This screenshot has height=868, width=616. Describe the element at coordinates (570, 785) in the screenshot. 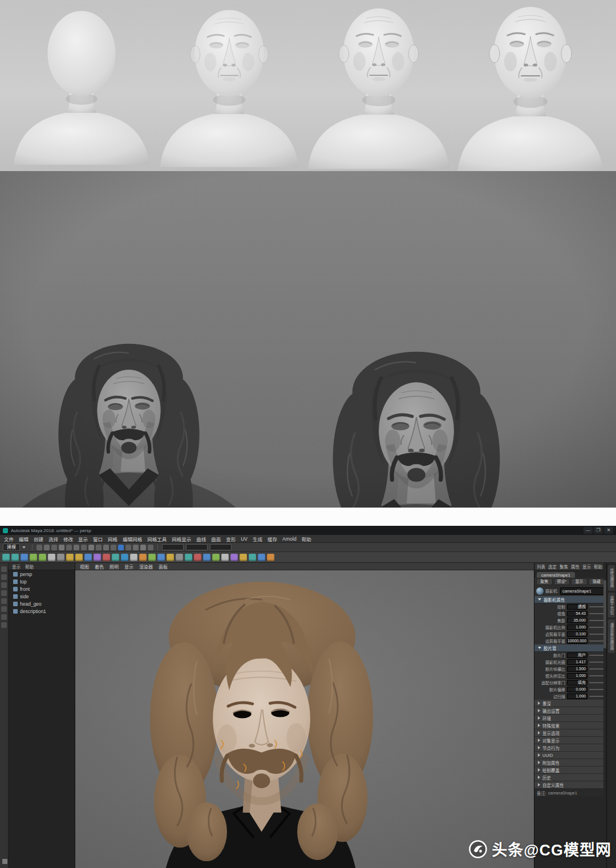

I see `collapsed-section: 自定义属性` at that location.